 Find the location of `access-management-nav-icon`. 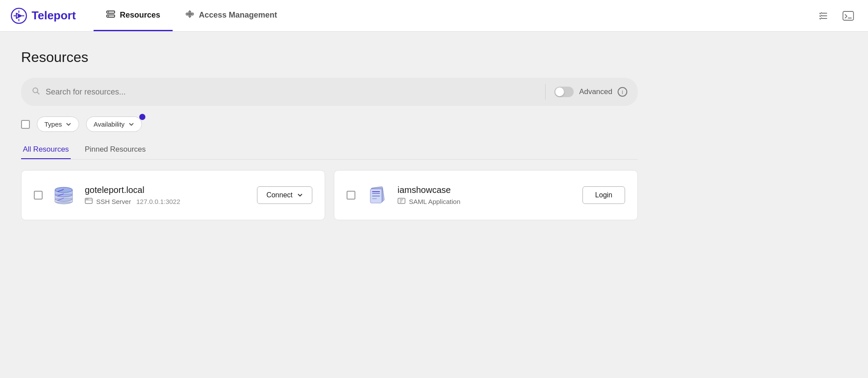

access-management-nav-icon is located at coordinates (190, 15).